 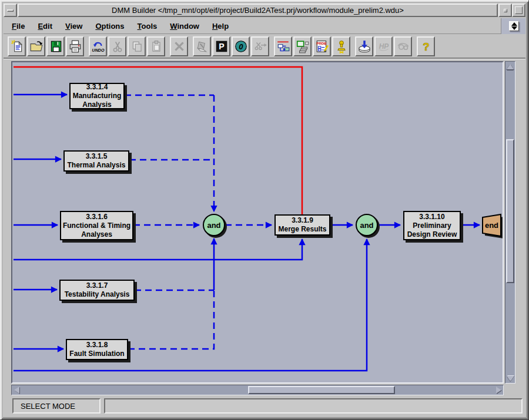 What do you see at coordinates (513, 26) in the screenshot?
I see `menubar-sash-panel` at bounding box center [513, 26].